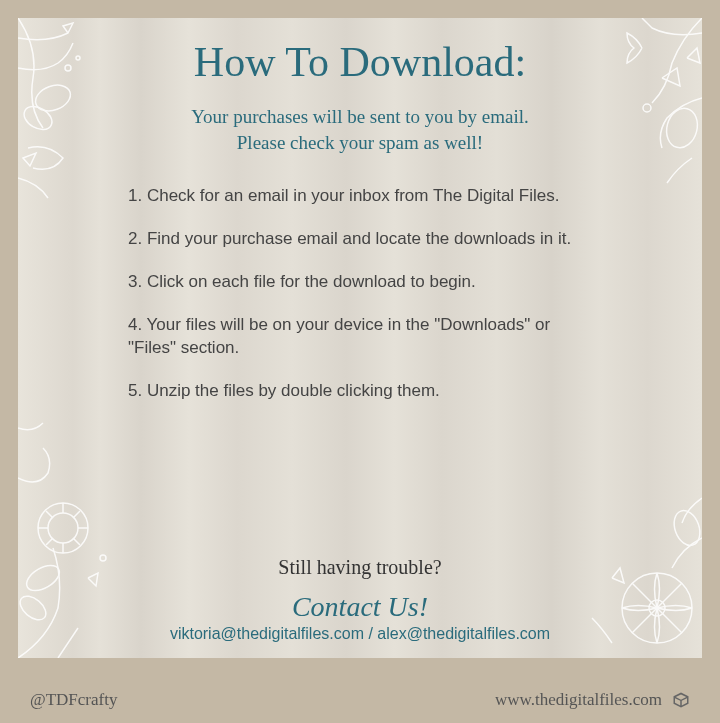  Describe the element at coordinates (681, 700) in the screenshot. I see `box-icon` at that location.